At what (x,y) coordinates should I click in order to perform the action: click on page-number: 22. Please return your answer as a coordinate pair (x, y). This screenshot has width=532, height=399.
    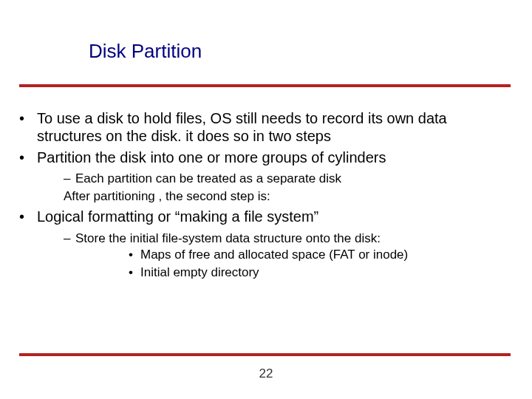
    Looking at the image, I should click on (266, 374).